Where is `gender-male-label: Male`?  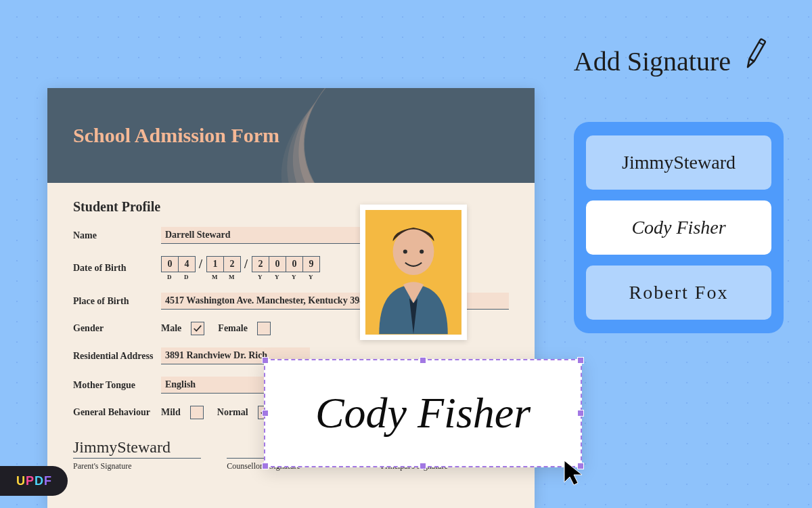 gender-male-label: Male is located at coordinates (171, 329).